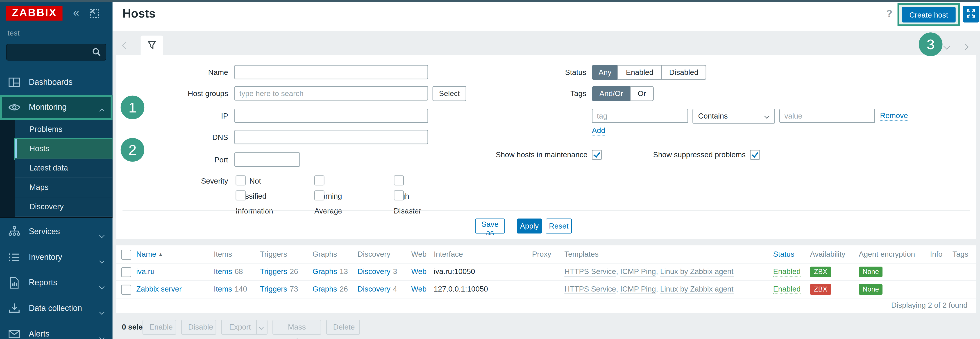 Image resolution: width=980 pixels, height=339 pixels. Describe the element at coordinates (159, 289) in the screenshot. I see `host-name-link: Zabbix server` at that location.